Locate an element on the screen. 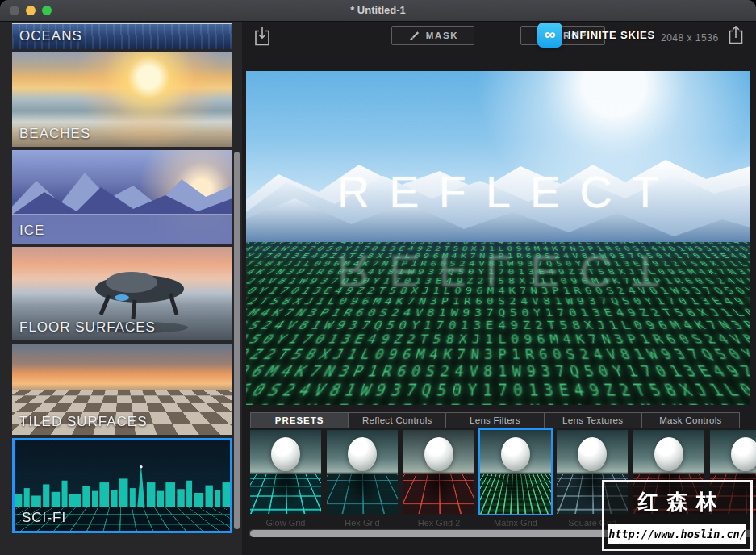 Image resolution: width=756 pixels, height=555 pixels. tab-reflect-controls: Reflect Controls is located at coordinates (397, 420).